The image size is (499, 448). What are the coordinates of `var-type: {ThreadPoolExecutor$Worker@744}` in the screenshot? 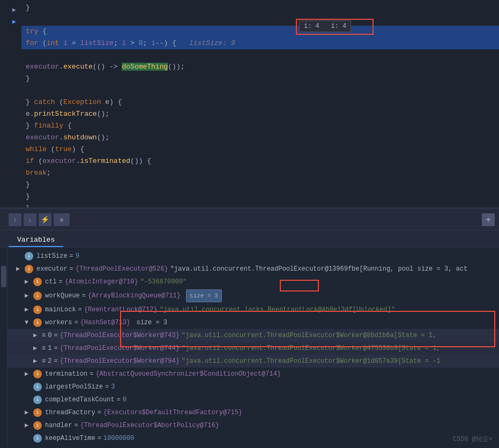 It's located at (120, 348).